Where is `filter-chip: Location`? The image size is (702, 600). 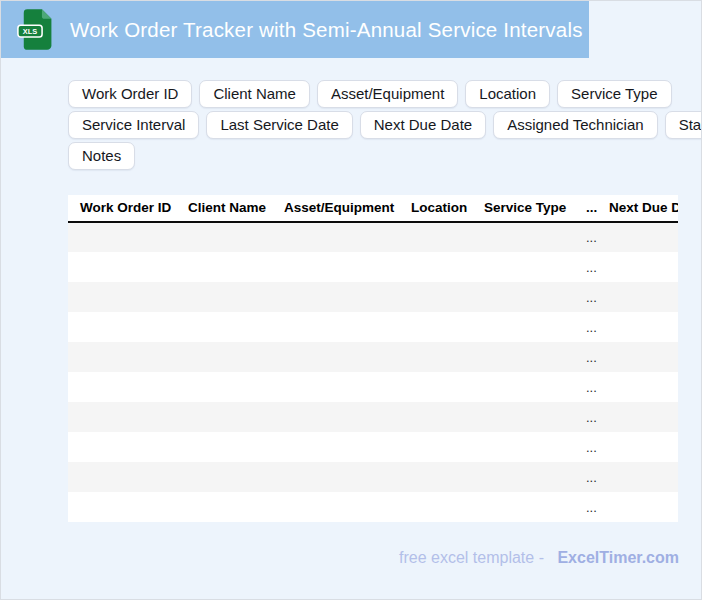 filter-chip: Location is located at coordinates (508, 94).